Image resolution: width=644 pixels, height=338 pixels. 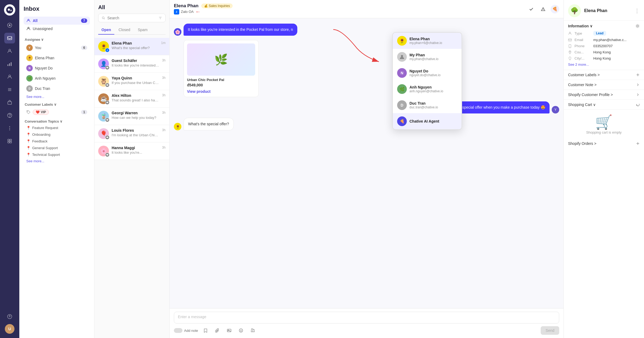 I want to click on nav-inbox, so click(x=10, y=38).